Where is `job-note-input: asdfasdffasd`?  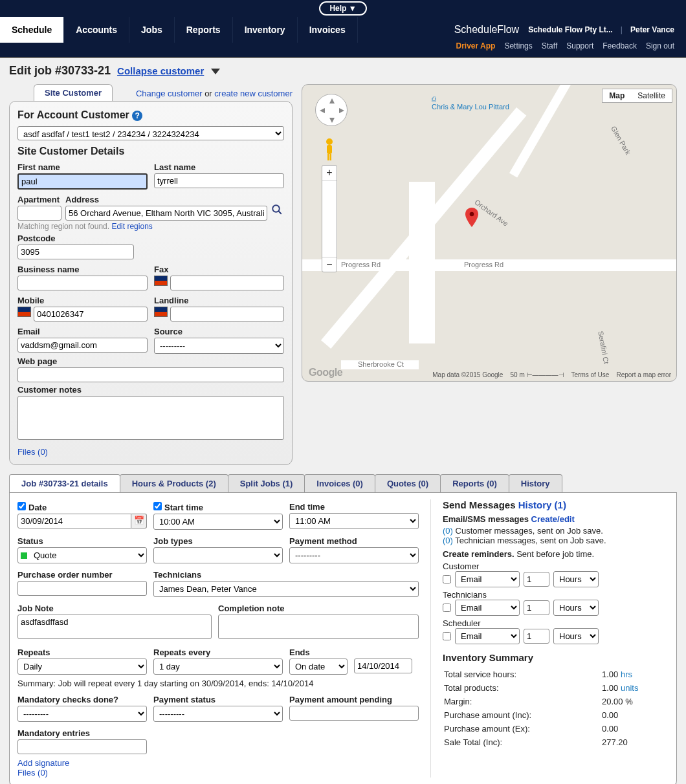 job-note-input: asdfasdffasd is located at coordinates (115, 627).